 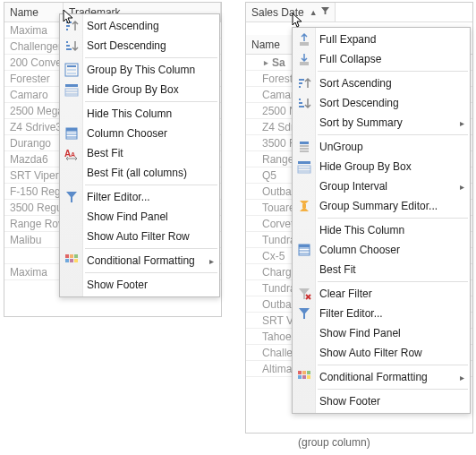 What do you see at coordinates (140, 153) in the screenshot?
I see `menu-item: AABest Fit` at bounding box center [140, 153].